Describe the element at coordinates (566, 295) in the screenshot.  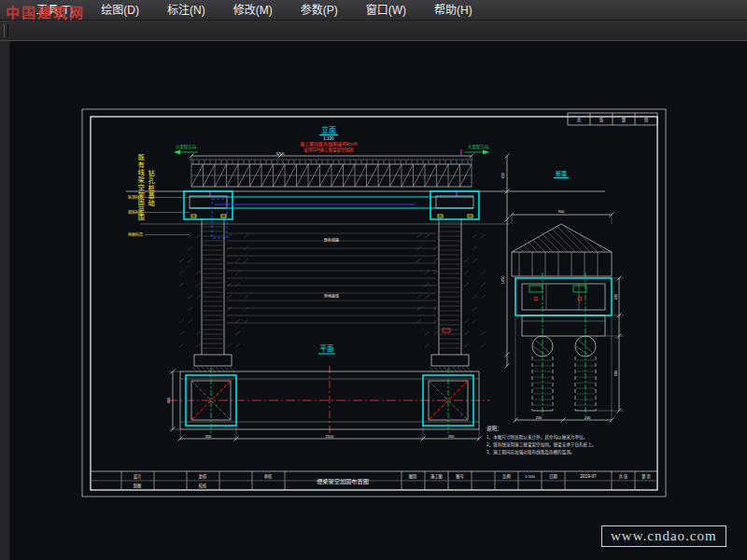
I see `section-view: 断面 900` at that location.